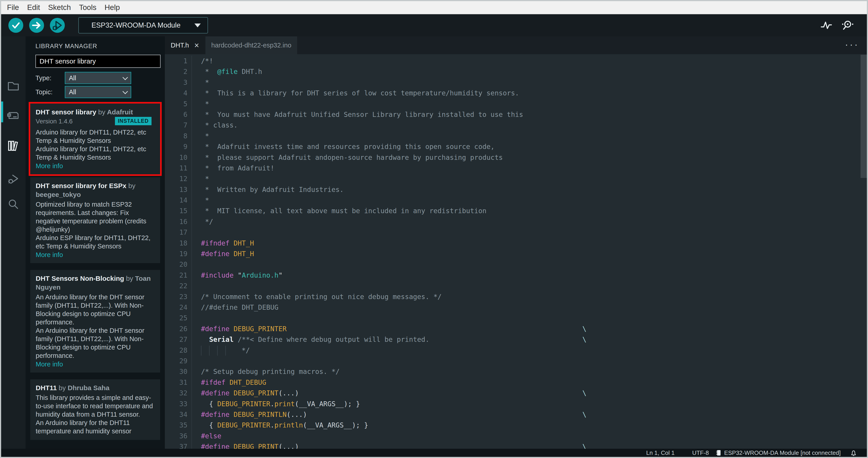 This screenshot has width=868, height=458. I want to click on menu-sketch: Sketch, so click(59, 7).